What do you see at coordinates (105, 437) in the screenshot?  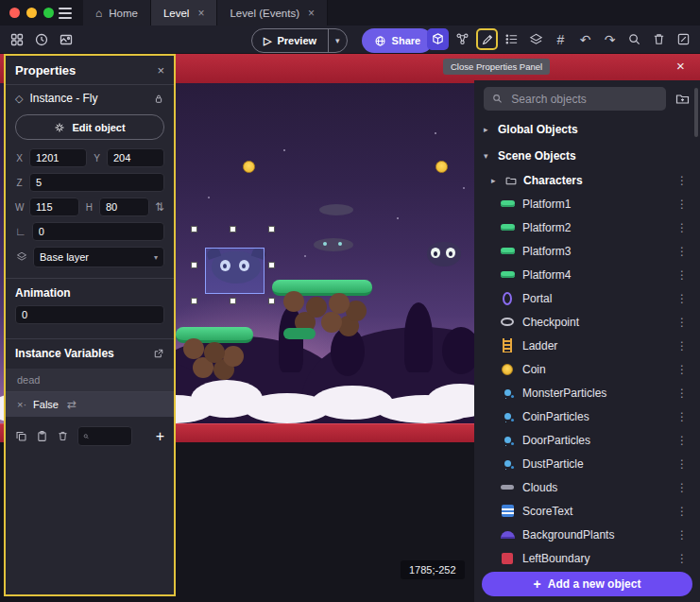 I see `variables-search` at bounding box center [105, 437].